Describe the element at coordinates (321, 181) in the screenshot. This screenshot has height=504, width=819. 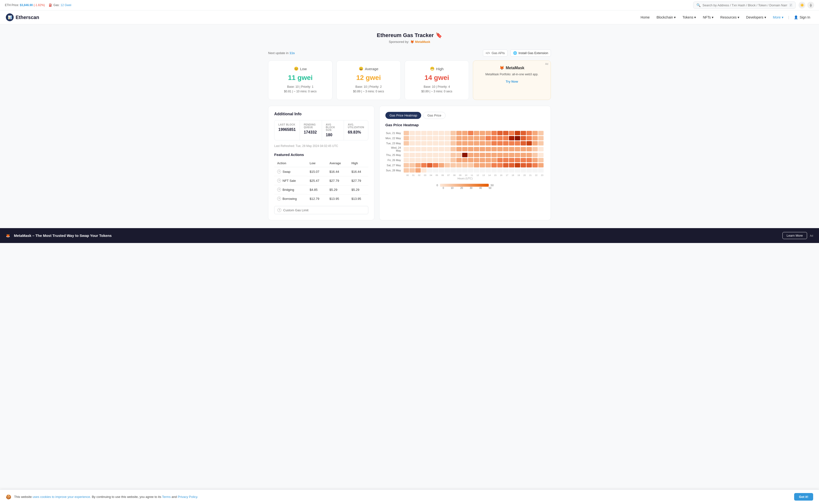
I see `actions-table: Action Low Average High ? Swap $15.07 $1…` at that location.